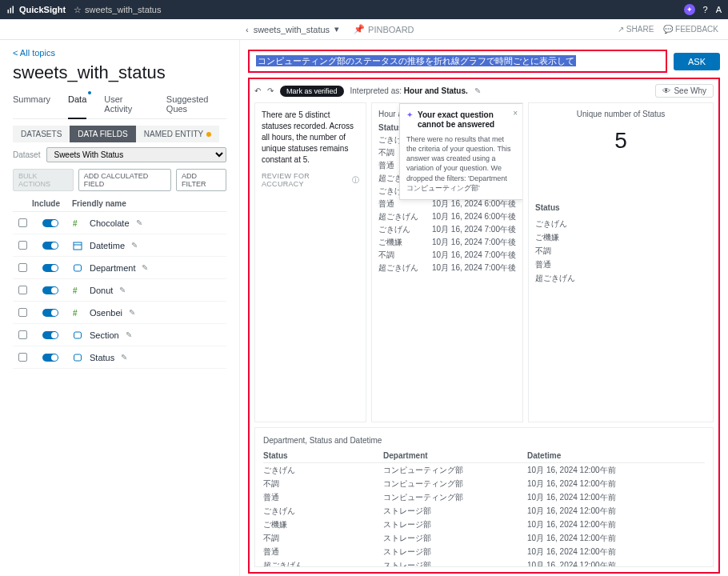 This screenshot has width=728, height=576. Describe the element at coordinates (484, 552) in the screenshot. I see `table-row: 普通ストレージ部10月 16, 2024 12:00午前` at that location.